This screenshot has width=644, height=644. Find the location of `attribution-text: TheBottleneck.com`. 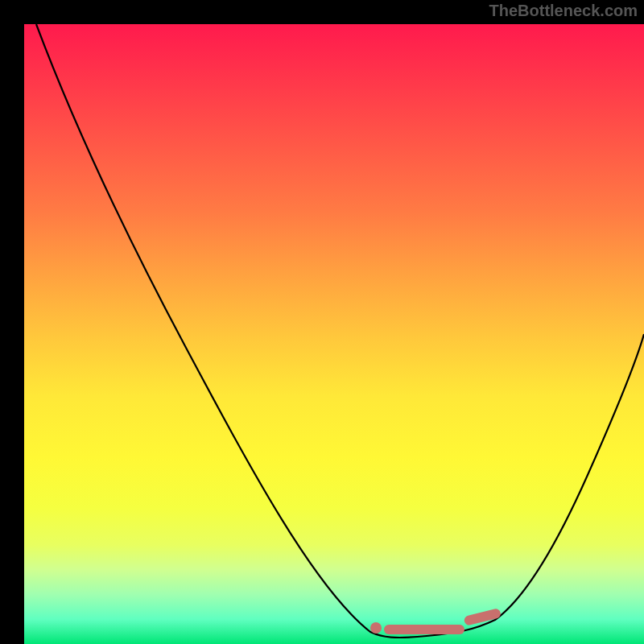

attribution-text: TheBottleneck.com is located at coordinates (564, 11).